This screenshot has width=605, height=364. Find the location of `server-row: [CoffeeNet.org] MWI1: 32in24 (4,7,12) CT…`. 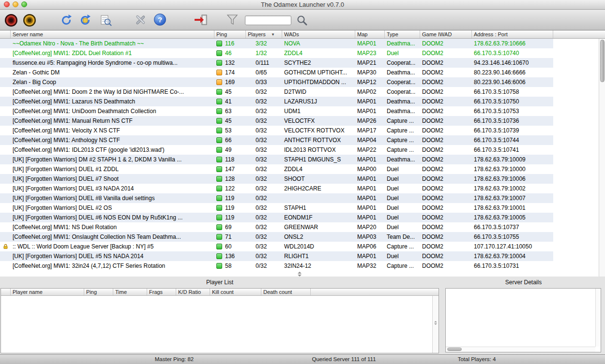

server-row: [CoffeeNet.org] MWI1: 32in24 (4,7,12) CT… is located at coordinates (277, 266).